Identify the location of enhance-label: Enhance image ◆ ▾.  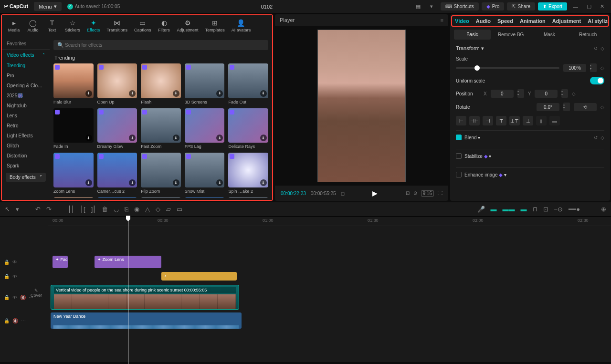
(485, 175).